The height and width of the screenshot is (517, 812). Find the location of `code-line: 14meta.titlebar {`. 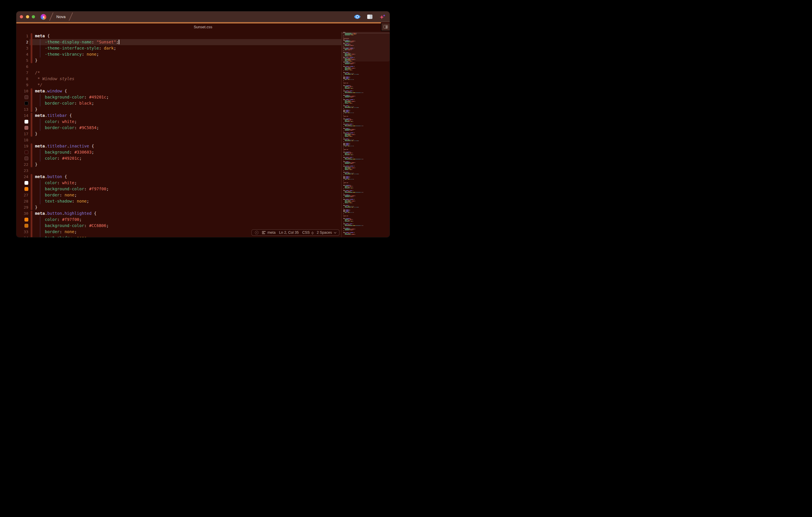

code-line: 14meta.titlebar { is located at coordinates (179, 116).